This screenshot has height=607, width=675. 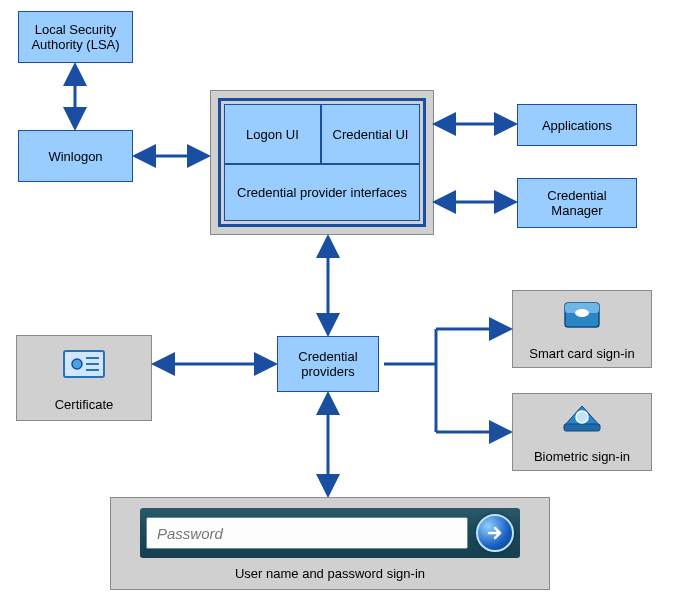 What do you see at coordinates (307, 533) in the screenshot?
I see `password-input: Password` at bounding box center [307, 533].